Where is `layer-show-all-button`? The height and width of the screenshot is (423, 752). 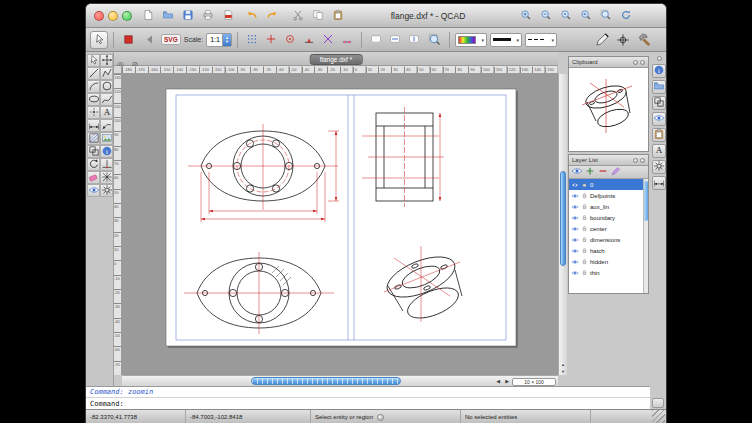
layer-show-all-button is located at coordinates (576, 172).